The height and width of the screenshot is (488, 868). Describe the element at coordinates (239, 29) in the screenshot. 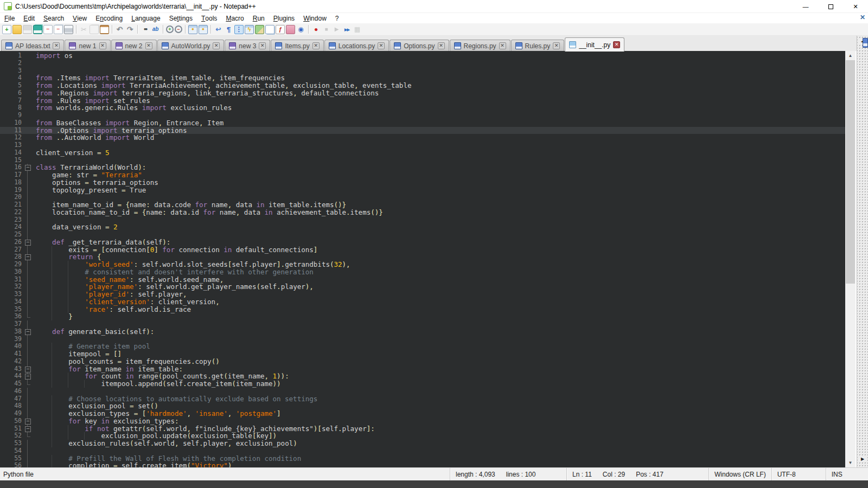

I see `indent-guide-icon: ⋮` at that location.